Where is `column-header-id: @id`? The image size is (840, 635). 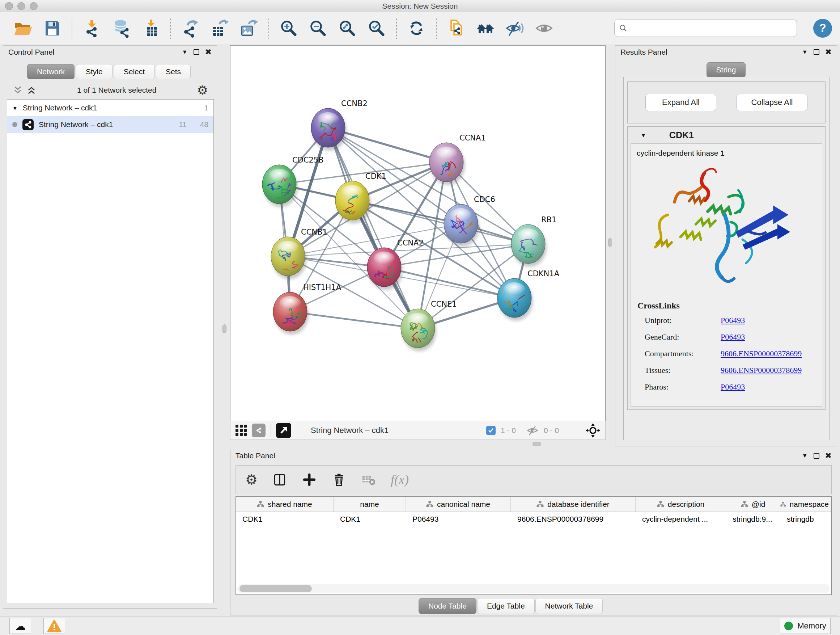 column-header-id: @id is located at coordinates (753, 504).